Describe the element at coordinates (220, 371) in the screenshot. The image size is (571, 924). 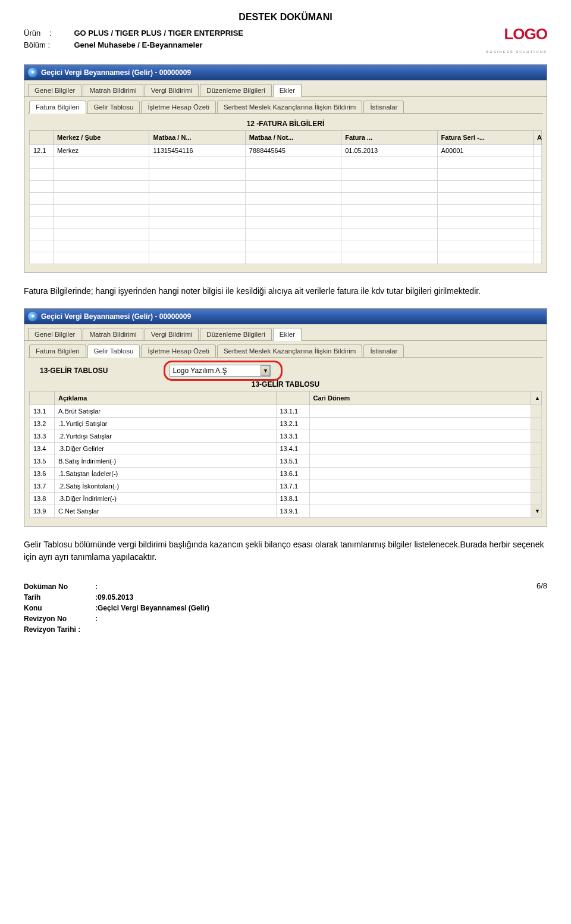
I see `company-dropdown: ▼` at that location.